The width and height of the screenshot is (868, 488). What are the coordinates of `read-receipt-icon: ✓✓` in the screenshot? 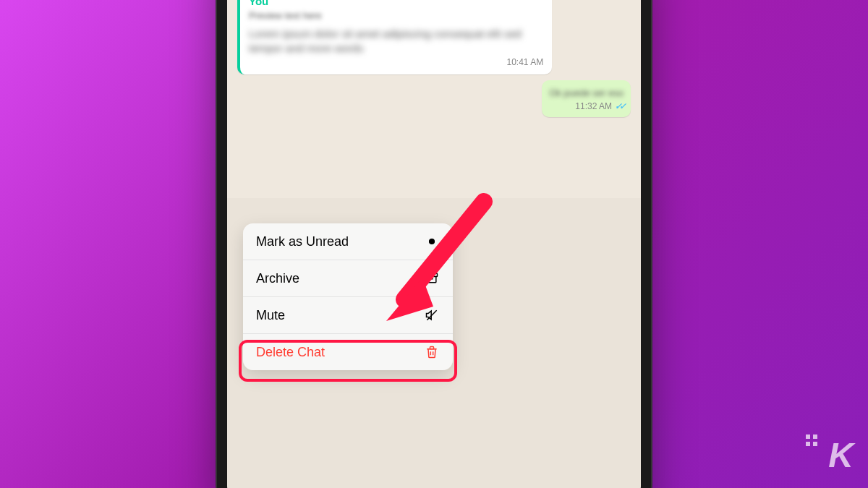 It's located at (619, 106).